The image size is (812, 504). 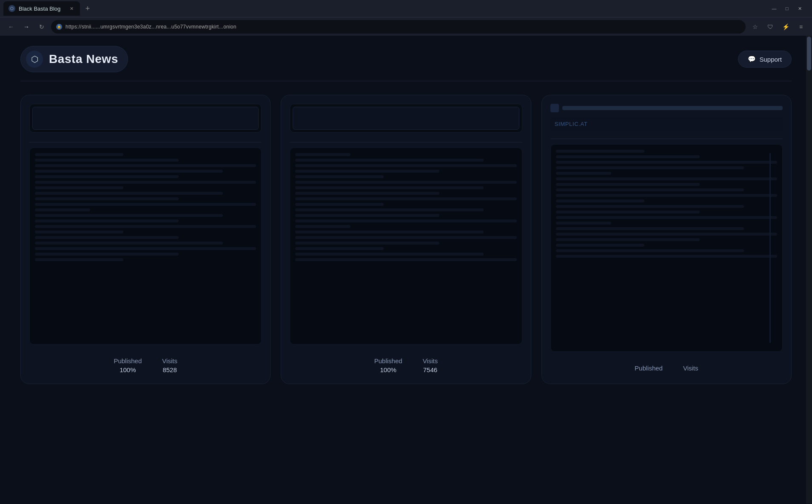 What do you see at coordinates (770, 27) in the screenshot?
I see `shield-icon: 🛡` at bounding box center [770, 27].